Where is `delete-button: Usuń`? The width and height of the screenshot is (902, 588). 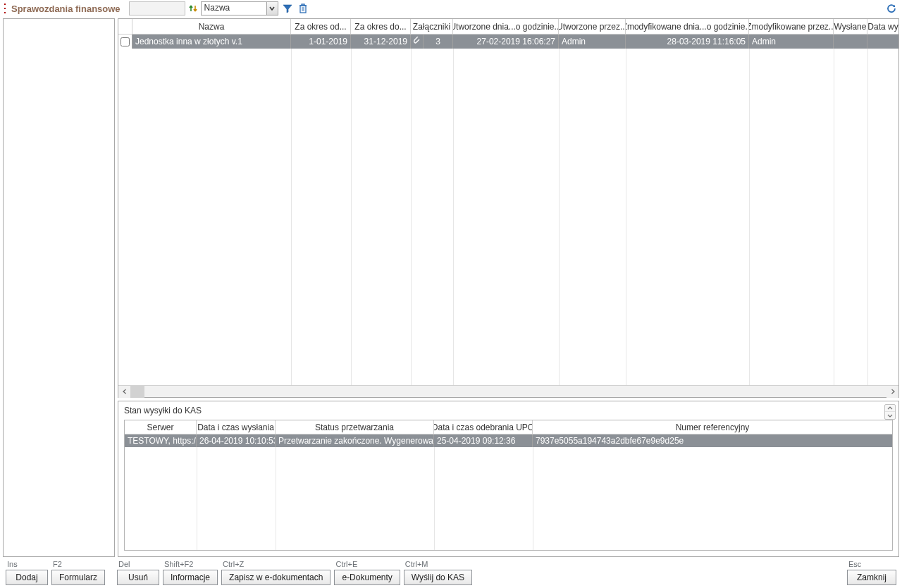
delete-button: Usuń is located at coordinates (138, 577).